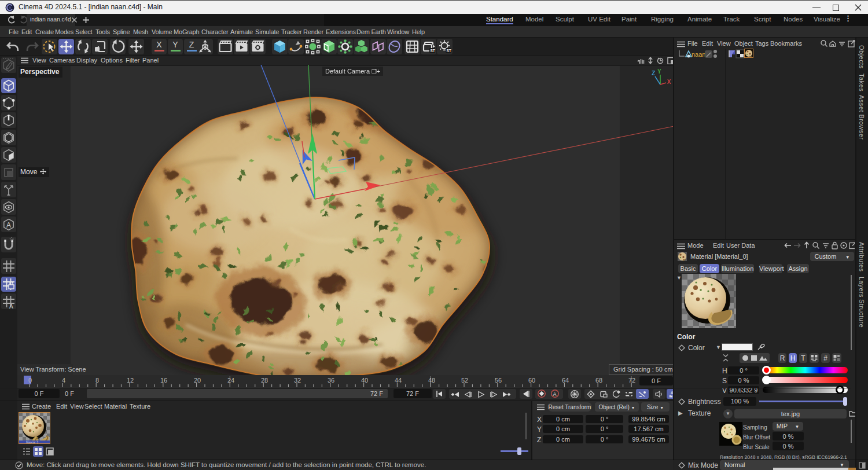  I want to click on svg-text: Material_0, so click(32, 442).